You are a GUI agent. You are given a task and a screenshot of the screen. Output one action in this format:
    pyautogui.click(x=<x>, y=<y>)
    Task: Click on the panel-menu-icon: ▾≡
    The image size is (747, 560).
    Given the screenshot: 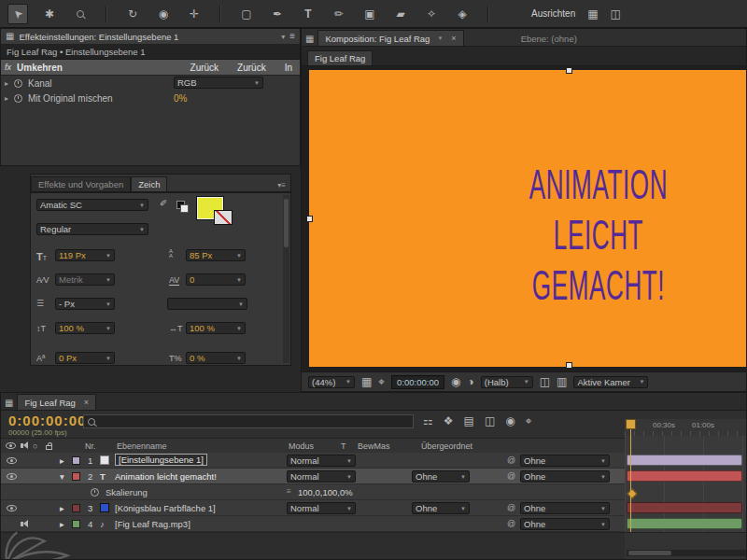 What is the action you would take?
    pyautogui.click(x=284, y=187)
    